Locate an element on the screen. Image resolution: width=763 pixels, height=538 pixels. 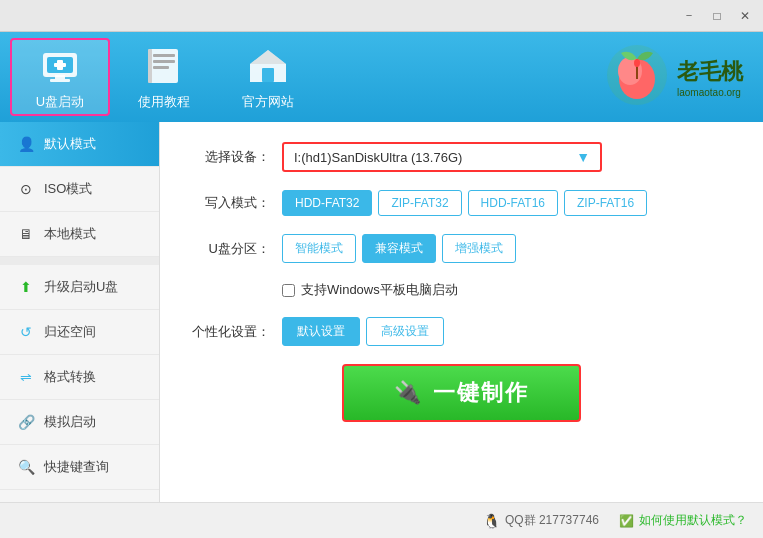
partition-mode-group: 智能模式 兼容模式 增强模式 is located at coordinates (508, 248).